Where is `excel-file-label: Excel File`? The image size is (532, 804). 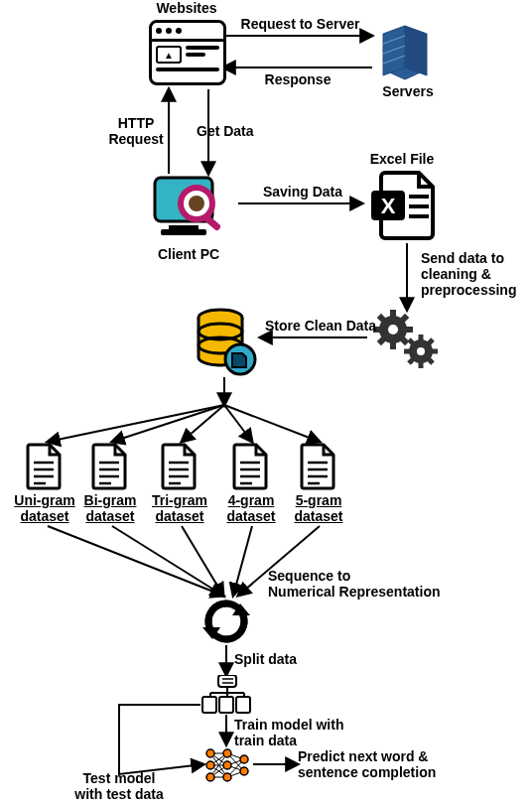 excel-file-label: Excel File is located at coordinates (402, 159).